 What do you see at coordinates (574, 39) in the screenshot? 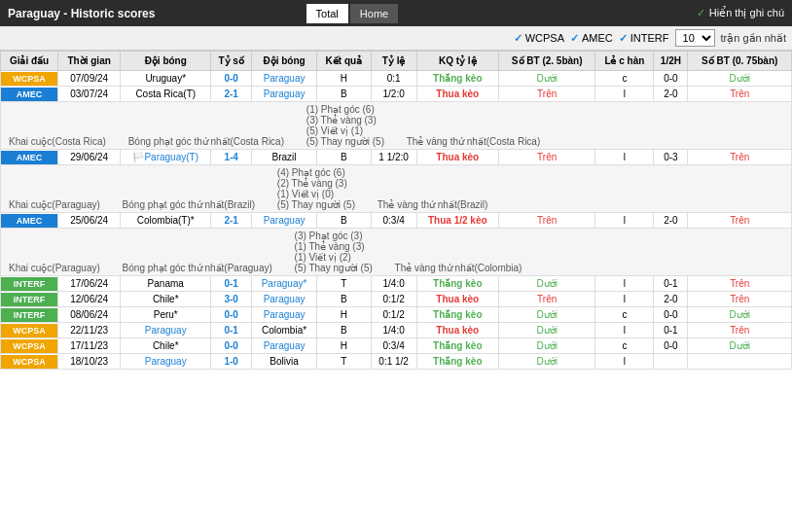
I see `amec-check-icon: ✓` at bounding box center [574, 39].